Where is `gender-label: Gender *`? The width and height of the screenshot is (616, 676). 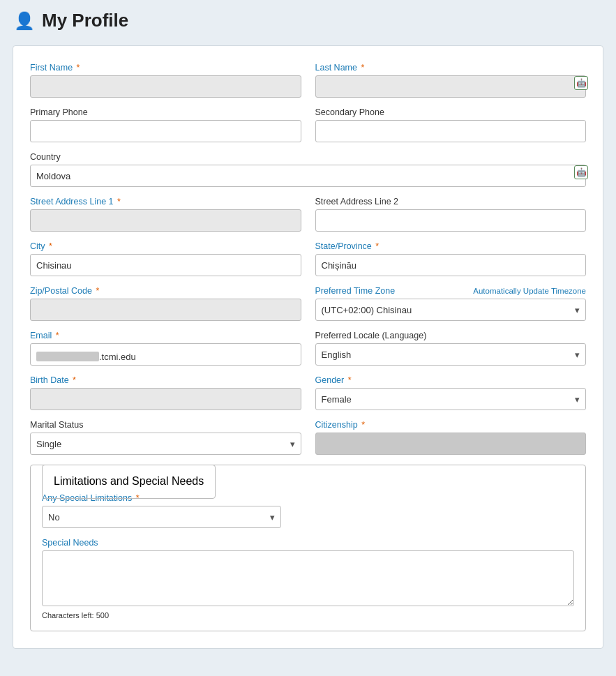 gender-label: Gender * is located at coordinates (451, 380).